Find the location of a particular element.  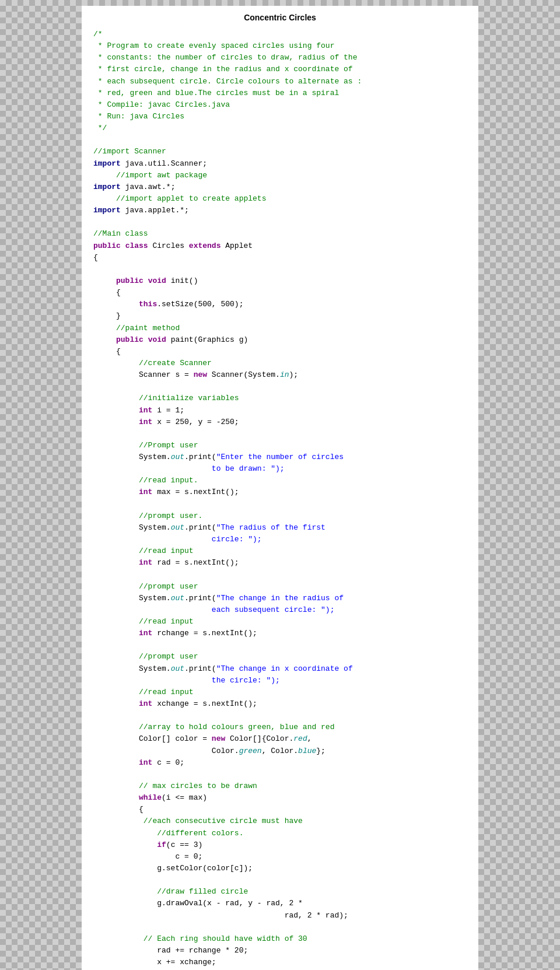

code-line: System.out.print("The change in the radi… is located at coordinates (280, 598).